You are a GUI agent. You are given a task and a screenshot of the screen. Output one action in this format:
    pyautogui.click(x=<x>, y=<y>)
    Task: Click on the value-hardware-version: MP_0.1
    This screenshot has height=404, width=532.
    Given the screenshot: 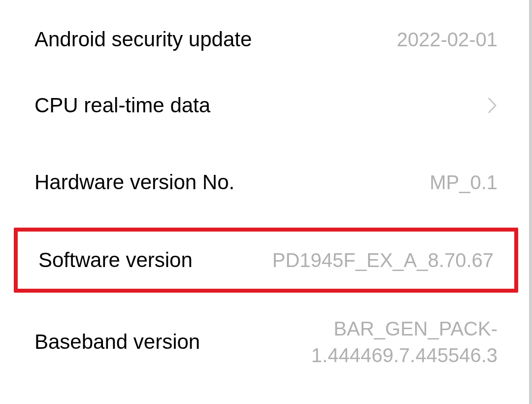 What is the action you would take?
    pyautogui.click(x=464, y=182)
    